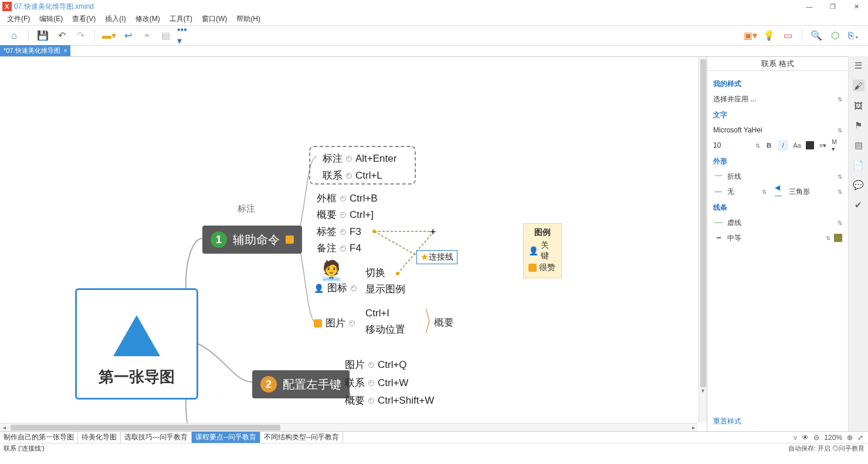 This screenshot has width=868, height=464. I want to click on leaf-tubiao: 👤图标, so click(335, 288).